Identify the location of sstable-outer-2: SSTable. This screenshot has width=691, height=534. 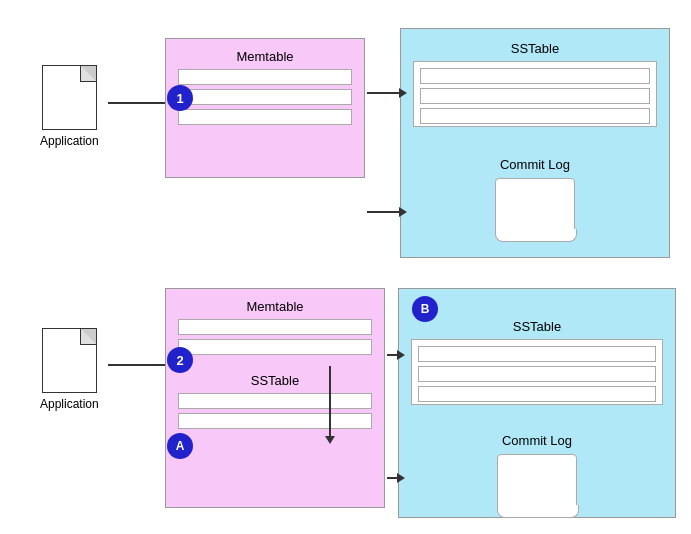
(537, 362).